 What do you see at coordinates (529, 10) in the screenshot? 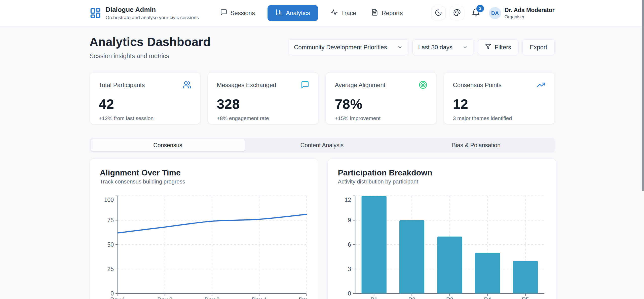
I see `user-name: Dr. Ada Moderator` at bounding box center [529, 10].